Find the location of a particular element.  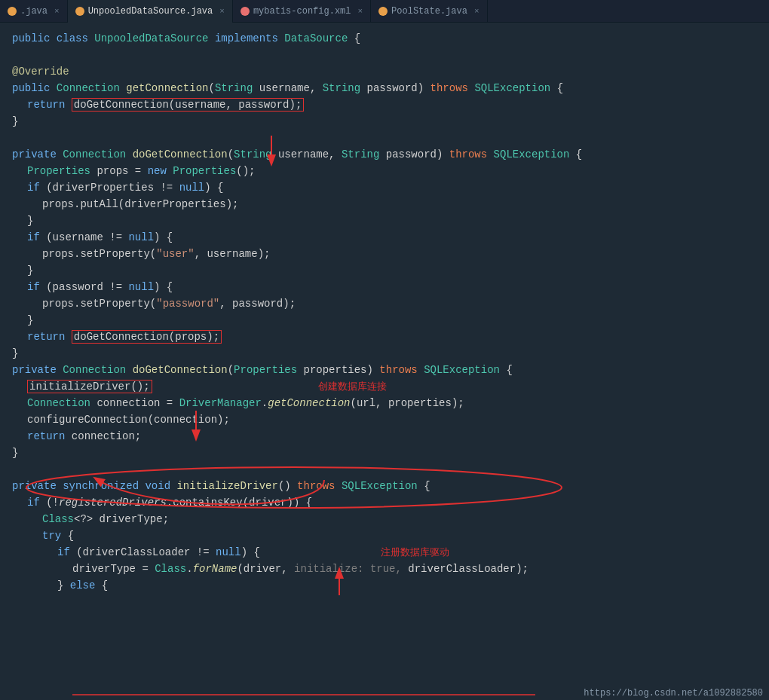

tab-java: .java × is located at coordinates (34, 11).